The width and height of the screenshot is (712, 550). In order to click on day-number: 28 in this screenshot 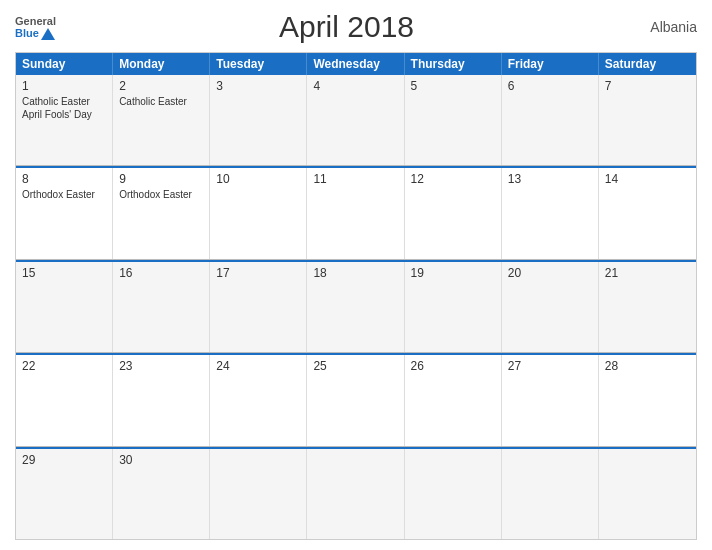, I will do `click(648, 366)`.